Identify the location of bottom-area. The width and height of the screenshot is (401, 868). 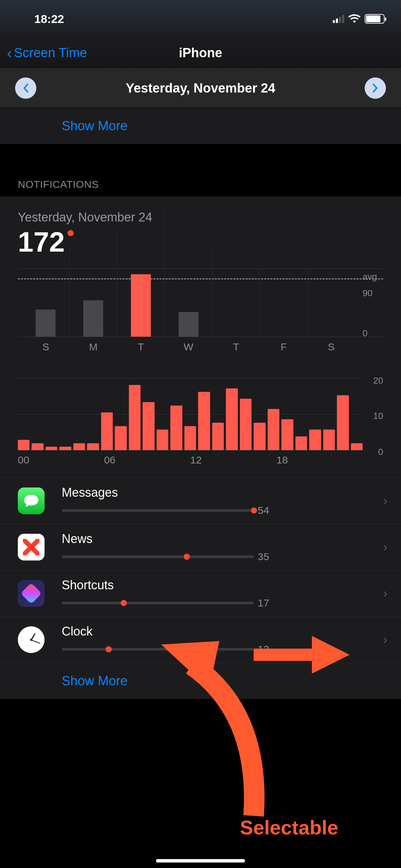
(200, 837).